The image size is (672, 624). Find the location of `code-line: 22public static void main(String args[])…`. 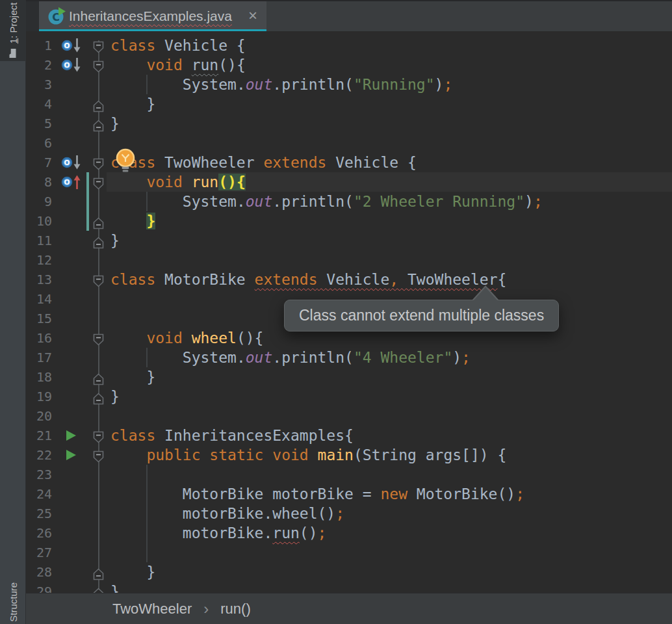

code-line: 22public static void main(String args[])… is located at coordinates (349, 455).